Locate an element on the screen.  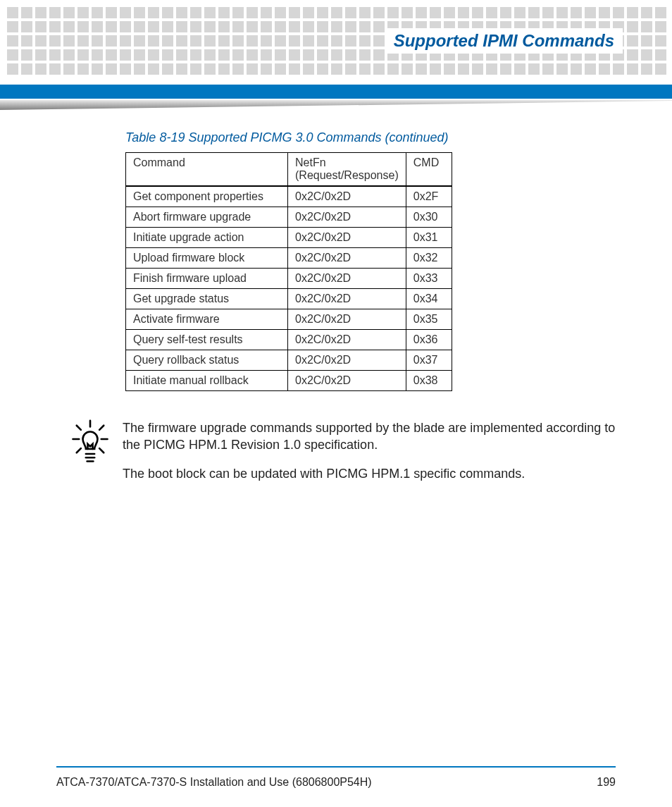
table-cell-command: Initiate manual rollback is located at coordinates (207, 381).